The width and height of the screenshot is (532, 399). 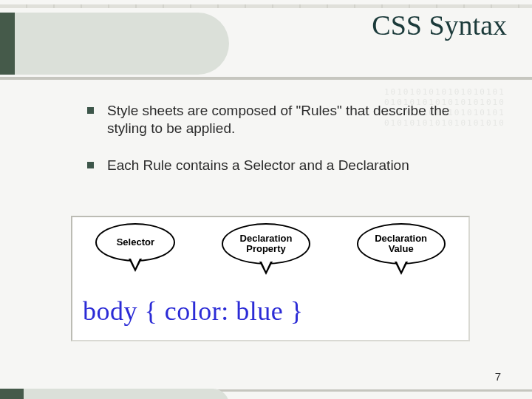 What do you see at coordinates (136, 242) in the screenshot?
I see `callout-label: Selector` at bounding box center [136, 242].